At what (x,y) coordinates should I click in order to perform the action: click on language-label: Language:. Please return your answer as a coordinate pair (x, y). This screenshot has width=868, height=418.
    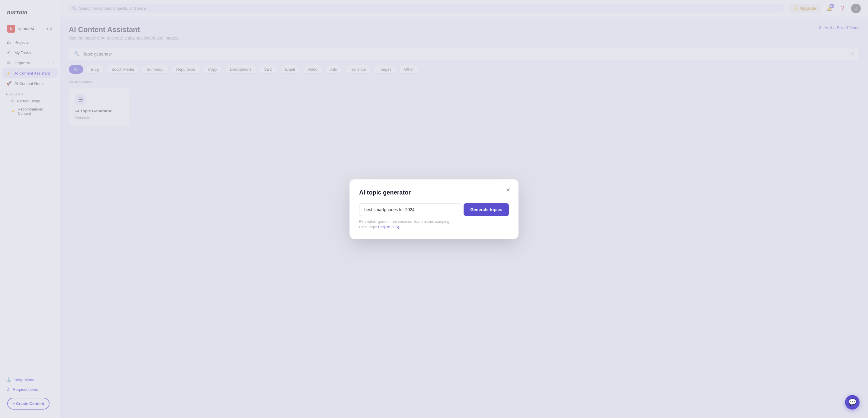
    Looking at the image, I should click on (368, 227).